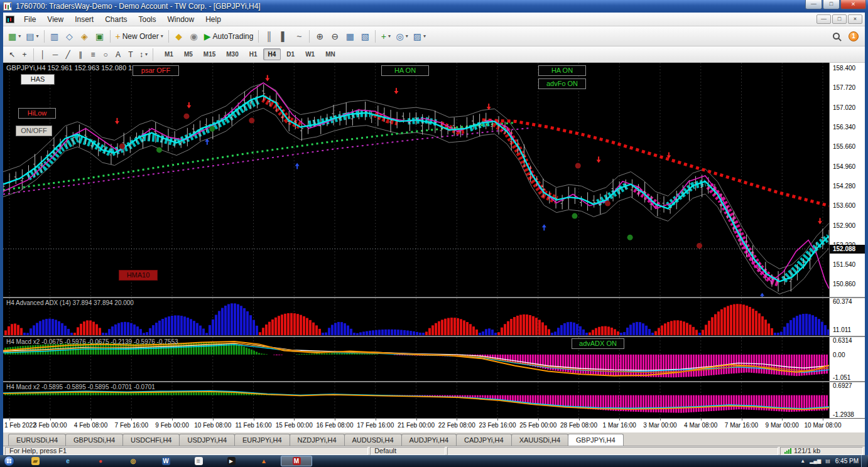 The image size is (868, 467). Describe the element at coordinates (434, 400) in the screenshot. I see `macd2-indicator-pane: H4 Macd x2 -0.5895 -0.5895 -0.5895 -0.07…` at that location.